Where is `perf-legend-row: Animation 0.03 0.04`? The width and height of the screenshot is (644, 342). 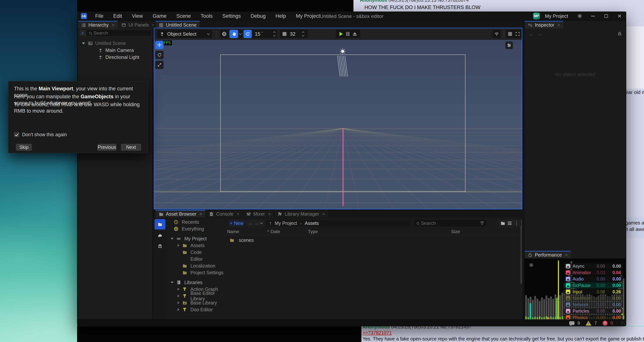
perf-legend-row: Animation 0.03 0.04 is located at coordinates (594, 273).